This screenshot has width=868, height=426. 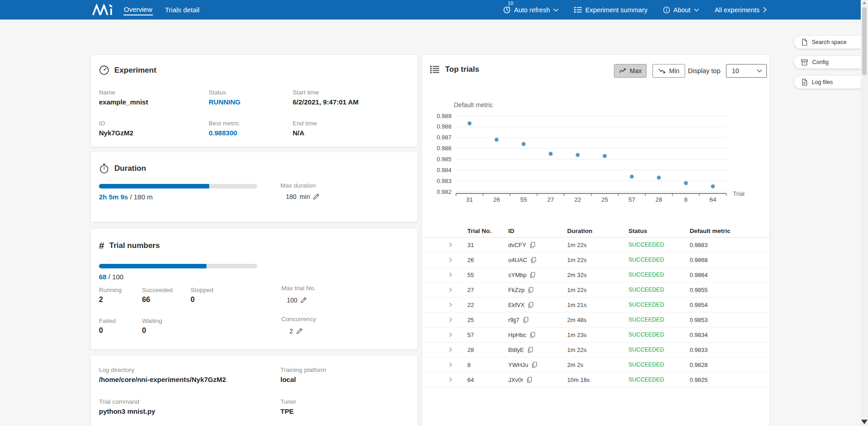 What do you see at coordinates (804, 82) in the screenshot?
I see `file-icon` at bounding box center [804, 82].